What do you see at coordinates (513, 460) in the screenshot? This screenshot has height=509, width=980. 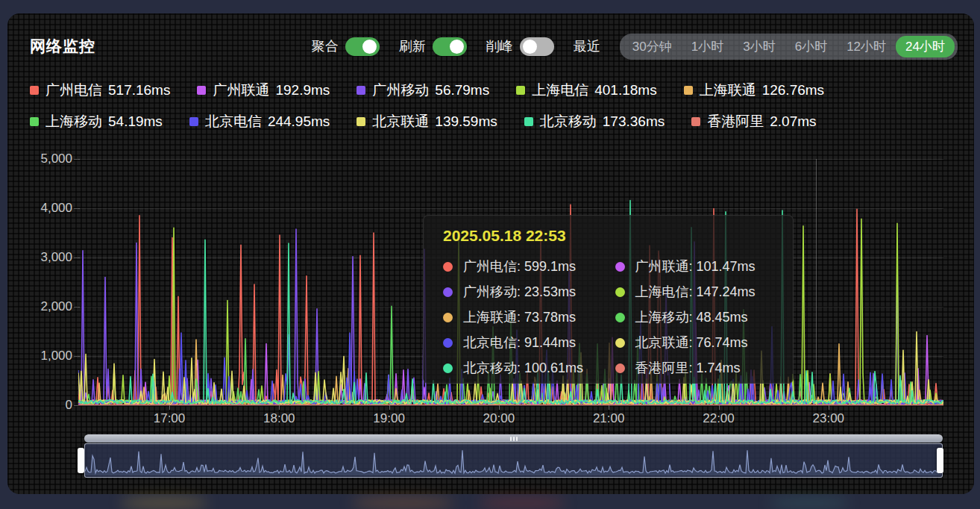 I see `datazoom-preview-chart` at bounding box center [513, 460].